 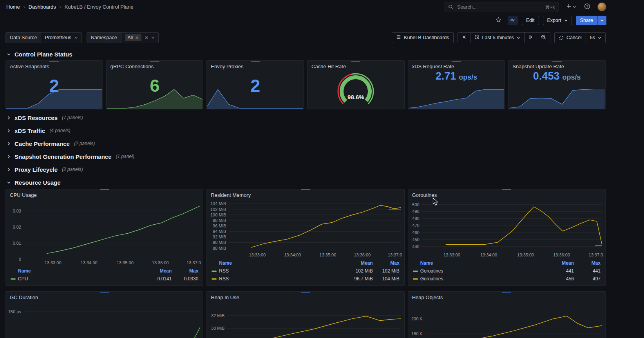 I want to click on cancel-refresh-button: Cancel, so click(x=570, y=38).